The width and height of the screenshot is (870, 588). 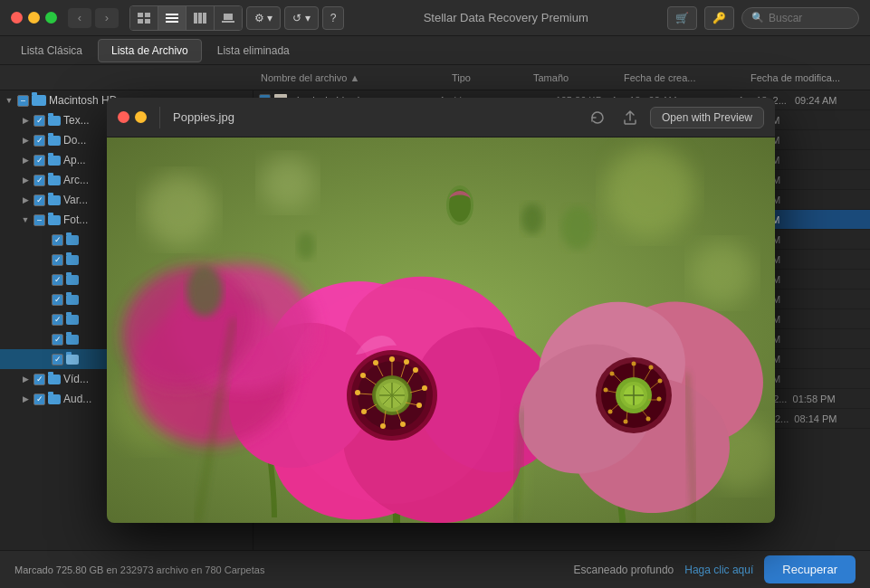 What do you see at coordinates (441, 118) in the screenshot?
I see `preview-titlebar: Poppies.jpg Open with Preview` at bounding box center [441, 118].